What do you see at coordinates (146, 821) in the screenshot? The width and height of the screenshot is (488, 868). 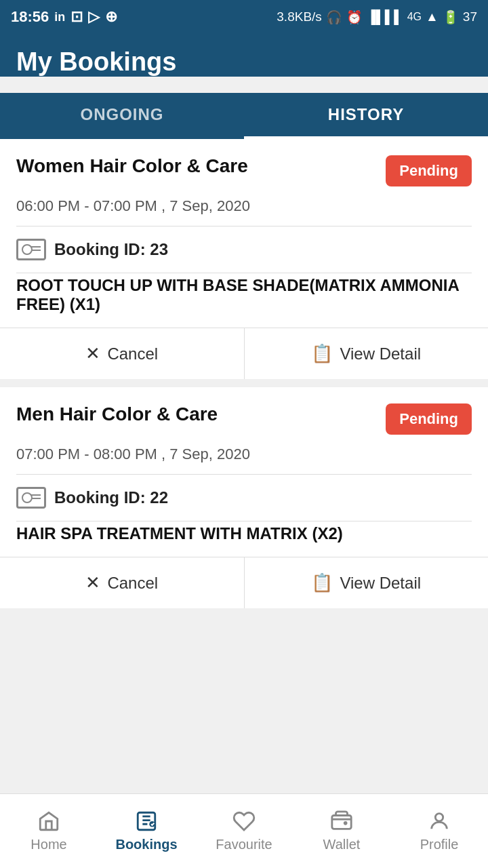 I see `bookings-icon` at bounding box center [146, 821].